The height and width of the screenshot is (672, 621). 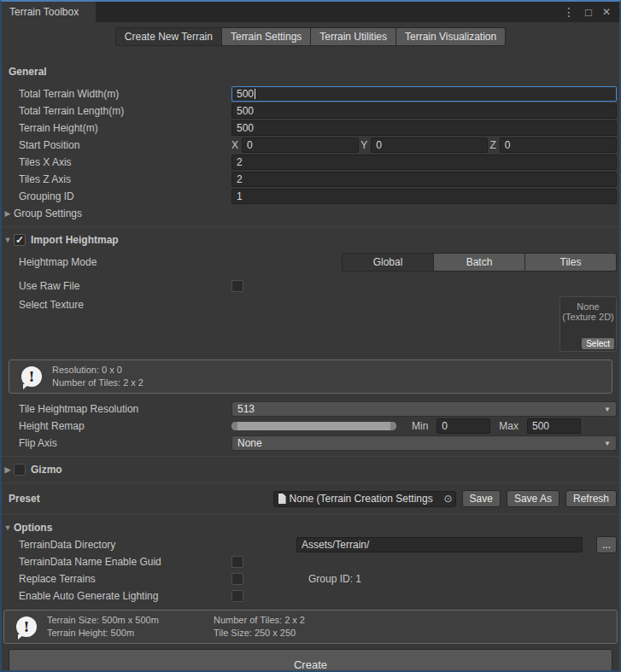 What do you see at coordinates (26, 627) in the screenshot?
I see `exclamation-glyph: !` at bounding box center [26, 627].